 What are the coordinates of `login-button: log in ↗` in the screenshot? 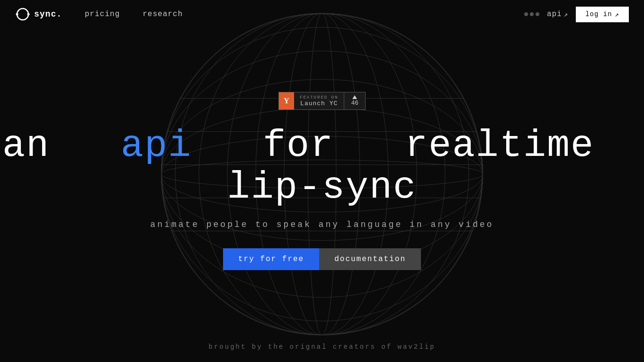 It's located at (602, 14).